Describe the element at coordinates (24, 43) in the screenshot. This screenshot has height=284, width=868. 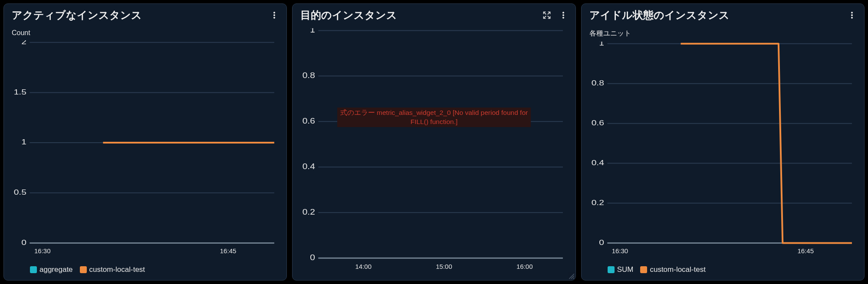
I see `y-tick-label: 2` at that location.